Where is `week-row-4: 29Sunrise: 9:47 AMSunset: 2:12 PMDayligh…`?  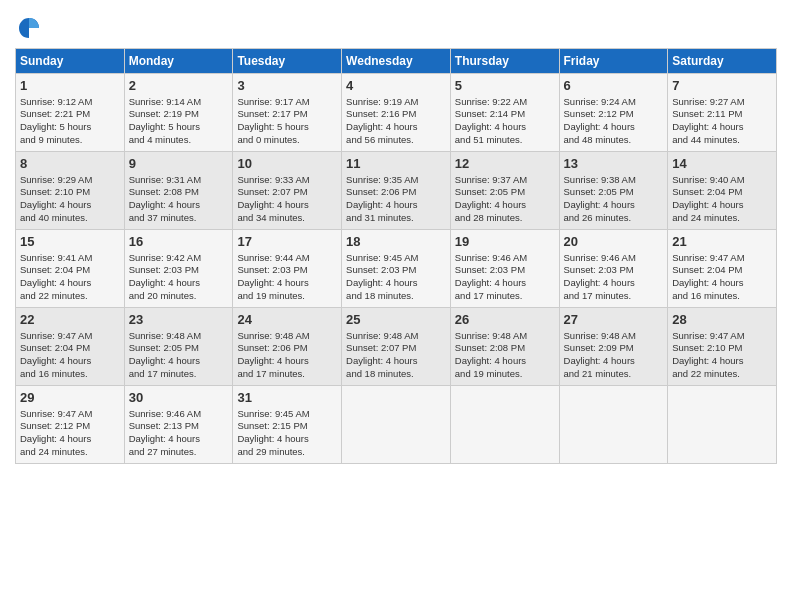 week-row-4: 29Sunrise: 9:47 AMSunset: 2:12 PMDayligh… is located at coordinates (396, 425).